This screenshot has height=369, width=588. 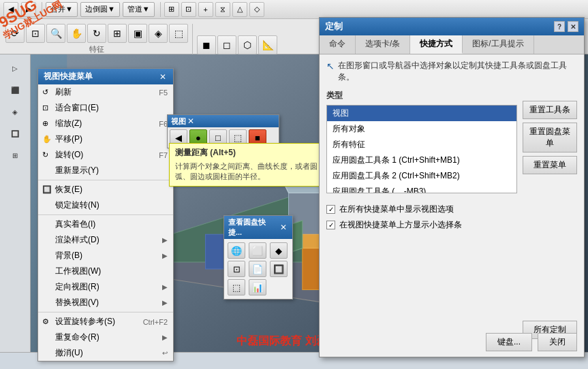 I want to click on category-panel: 类型 视图 所有对象 所有特征 应用圆盘工具条 1 (Ctrl+Shift+MB…, so click(x=422, y=142).